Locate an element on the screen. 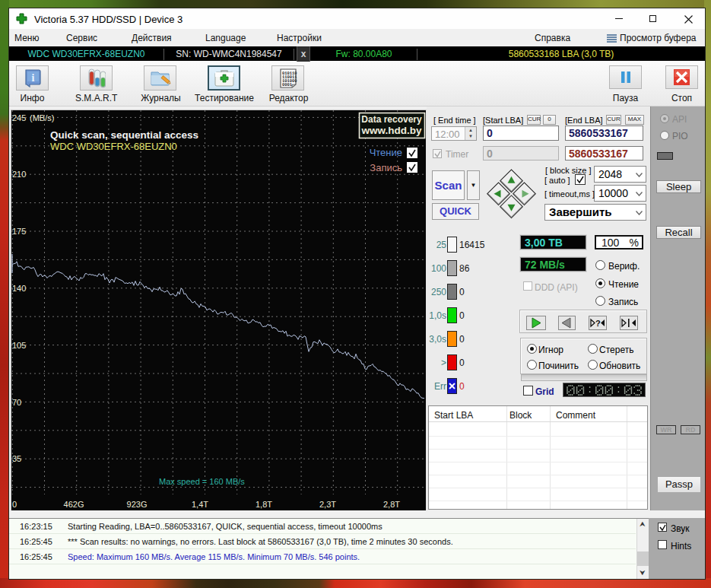 This screenshot has width=711, height=588. svg-text: 462G is located at coordinates (75, 504).